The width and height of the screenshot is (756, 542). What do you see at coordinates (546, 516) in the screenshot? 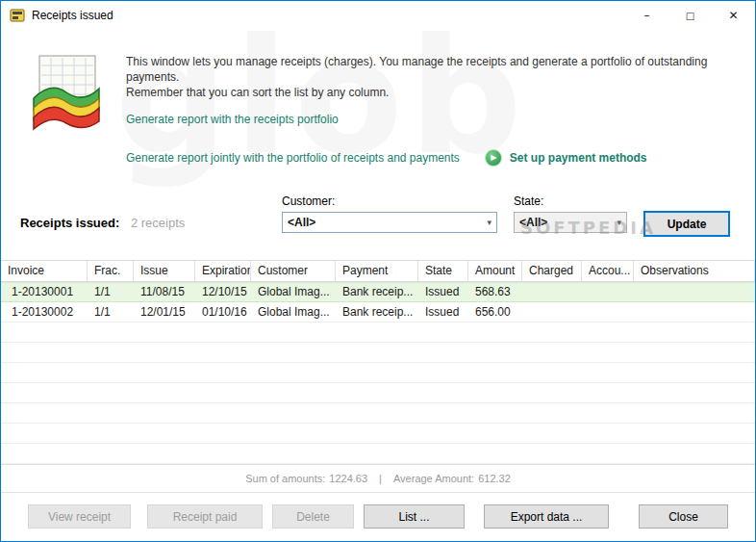
I see `export-data-button: Export data ...` at bounding box center [546, 516].